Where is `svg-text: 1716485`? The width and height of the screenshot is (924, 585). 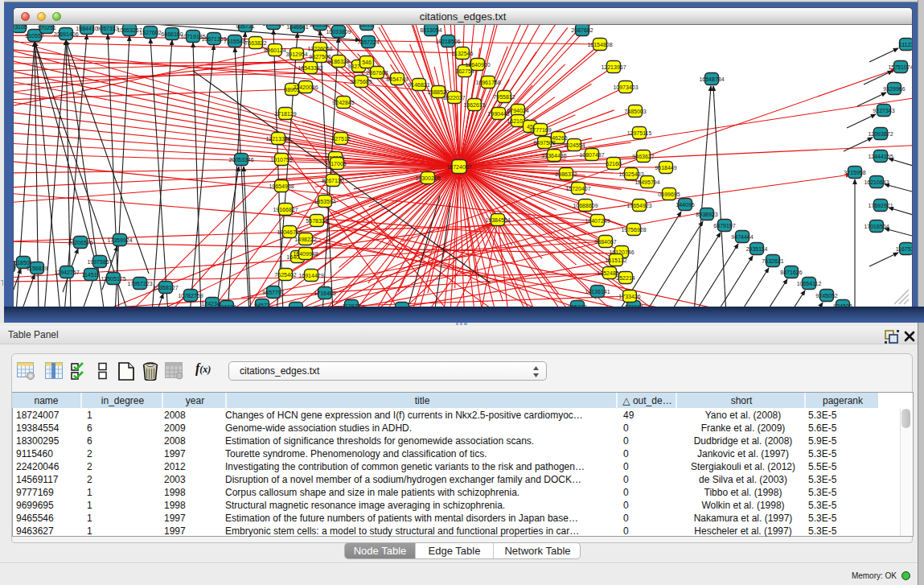 svg-text: 1716485 is located at coordinates (325, 293).